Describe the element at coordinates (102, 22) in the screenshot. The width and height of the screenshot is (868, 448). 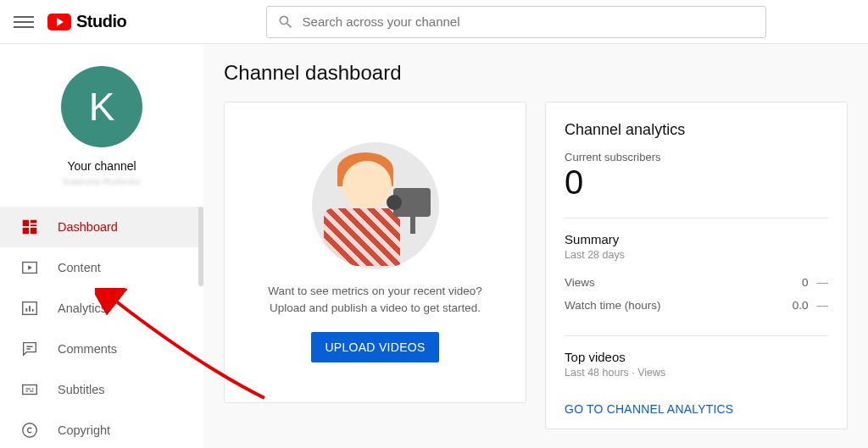
I see `brand-text: Studio` at that location.